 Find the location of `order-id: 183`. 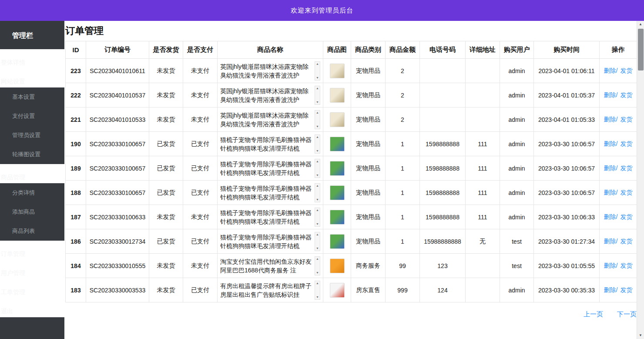

order-id: 183 is located at coordinates (76, 290).